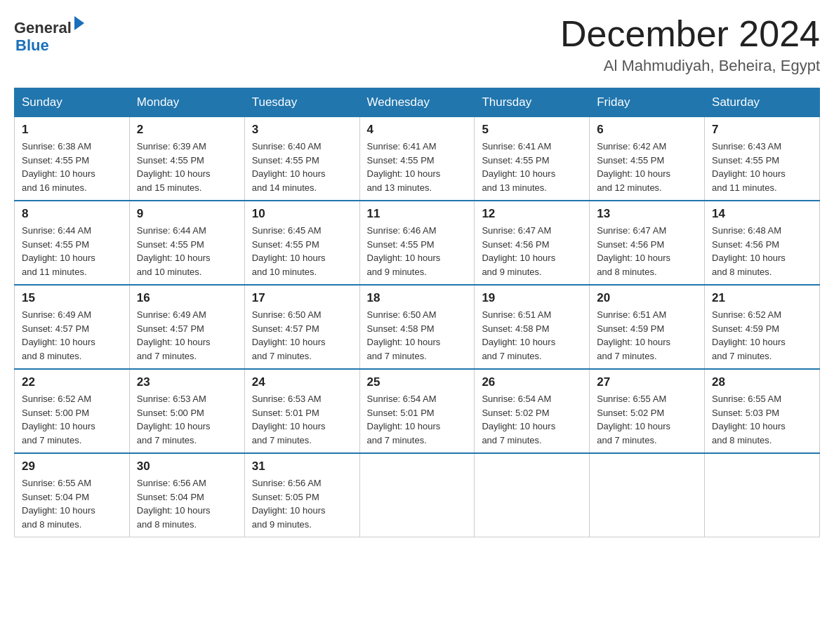 The height and width of the screenshot is (644, 834). I want to click on day-number: 6, so click(647, 130).